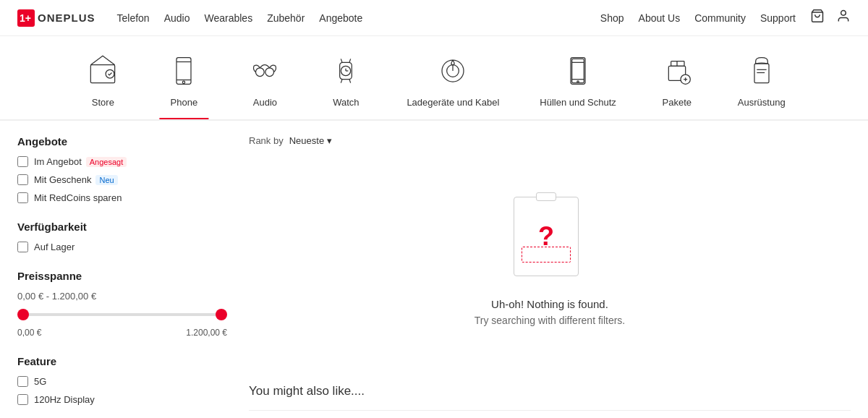 The width and height of the screenshot is (868, 418). Describe the element at coordinates (106, 162) in the screenshot. I see `angesagt-badge: Angesagt` at that location.